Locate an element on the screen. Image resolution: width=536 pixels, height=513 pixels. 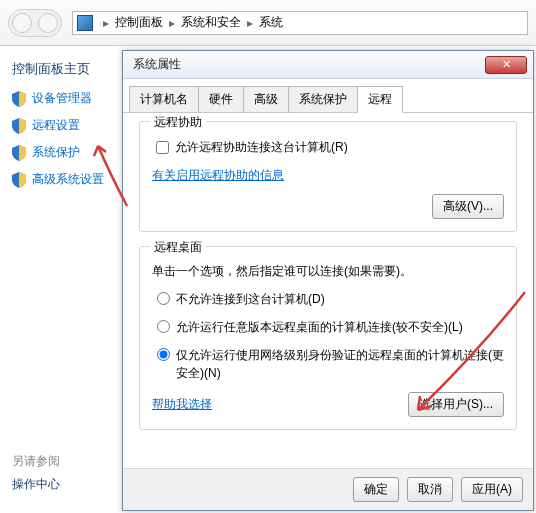
sidebar-item-device-manager: 设备管理器 is located at coordinates (67, 98).